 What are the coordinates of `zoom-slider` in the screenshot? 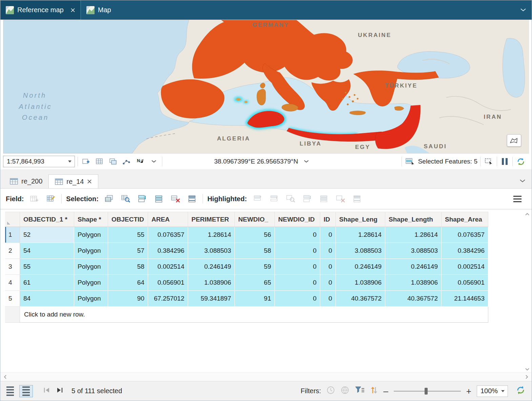 It's located at (427, 391).